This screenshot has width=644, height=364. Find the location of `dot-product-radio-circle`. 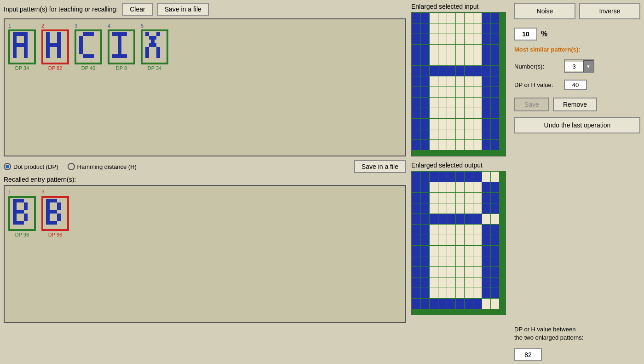

dot-product-radio-circle is located at coordinates (7, 167).